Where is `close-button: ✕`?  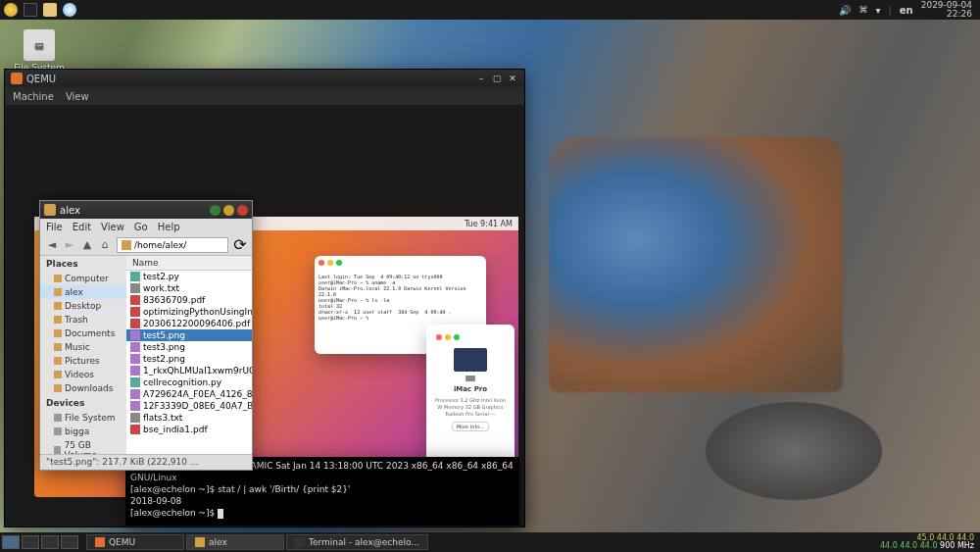
close-button: ✕ is located at coordinates (513, 78).